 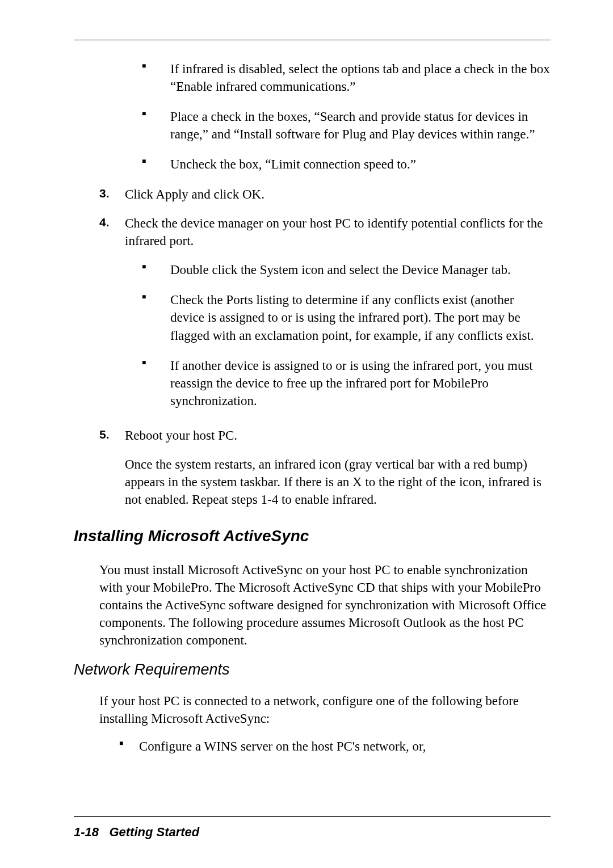 What do you see at coordinates (112, 436) in the screenshot?
I see `step-number: 5.` at bounding box center [112, 436].